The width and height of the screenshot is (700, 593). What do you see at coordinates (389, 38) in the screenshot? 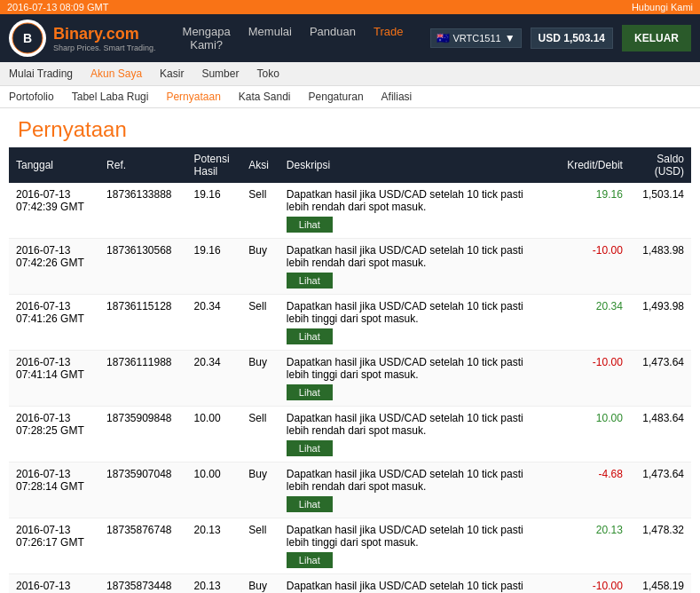
I see `nav-trade: Trade` at bounding box center [389, 38].